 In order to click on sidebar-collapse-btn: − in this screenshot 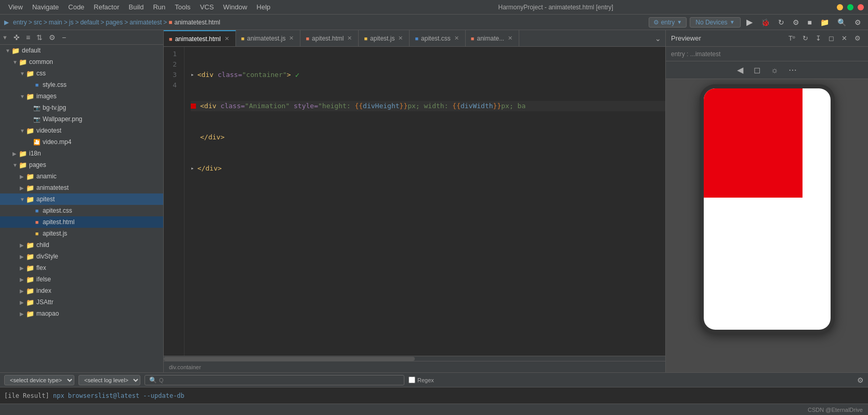, I will do `click(64, 37)`.